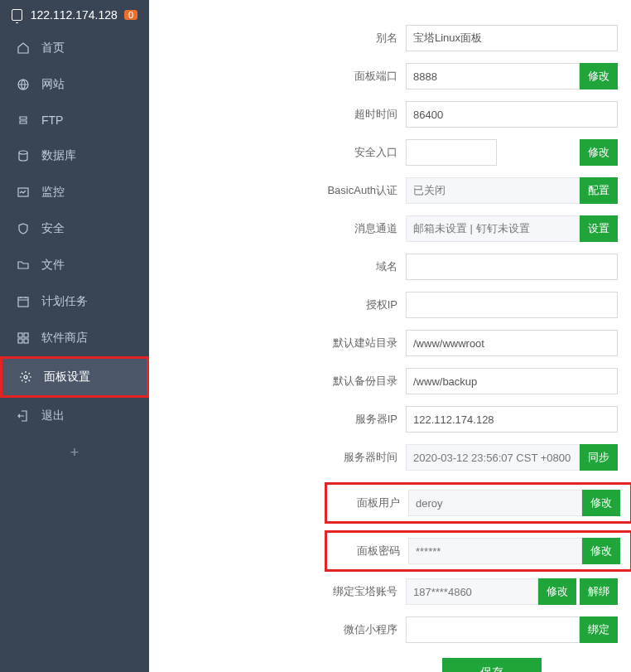 This screenshot has height=672, width=631. What do you see at coordinates (23, 302) in the screenshot?
I see `calendar-icon` at bounding box center [23, 302].